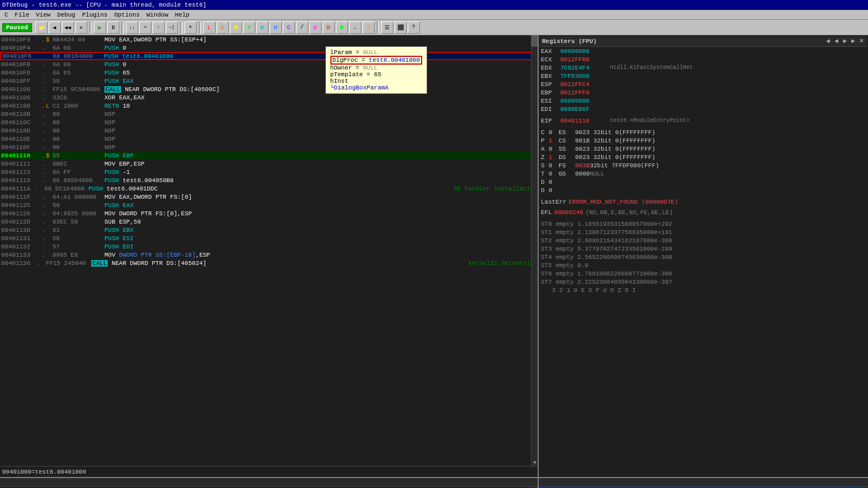  Describe the element at coordinates (269, 238) in the screenshot. I see `table-row: 00401131 . 56 PUSH ESI` at that location.